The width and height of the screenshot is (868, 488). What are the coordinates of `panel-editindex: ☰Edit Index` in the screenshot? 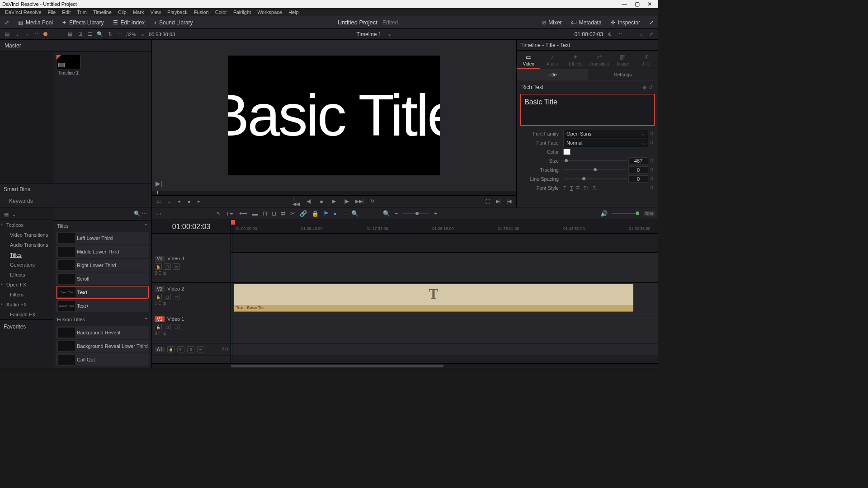 It's located at (129, 23).